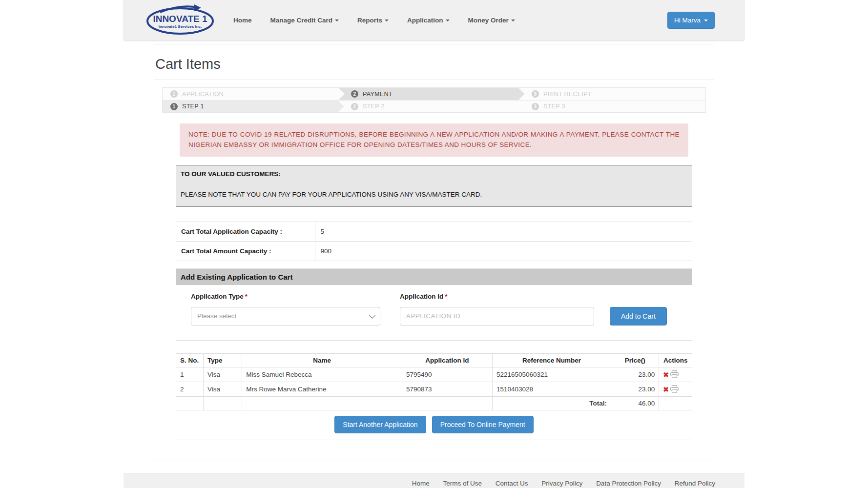 Image resolution: width=868 pixels, height=488 pixels. What do you see at coordinates (497, 297) in the screenshot?
I see `application-id-label: Application Id*` at bounding box center [497, 297].